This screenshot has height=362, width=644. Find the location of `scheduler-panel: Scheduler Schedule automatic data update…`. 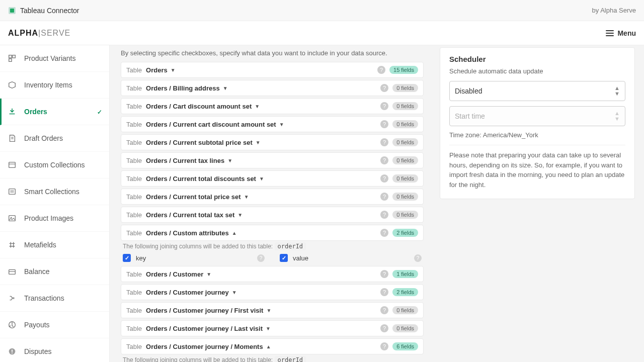

scheduler-panel: Scheduler Schedule automatic data update… is located at coordinates (537, 123).